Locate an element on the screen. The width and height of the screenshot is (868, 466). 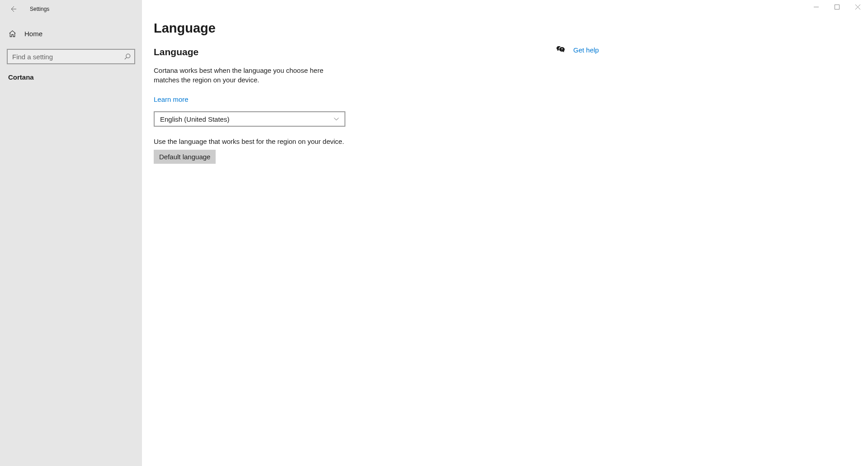
search-icon is located at coordinates (127, 57).